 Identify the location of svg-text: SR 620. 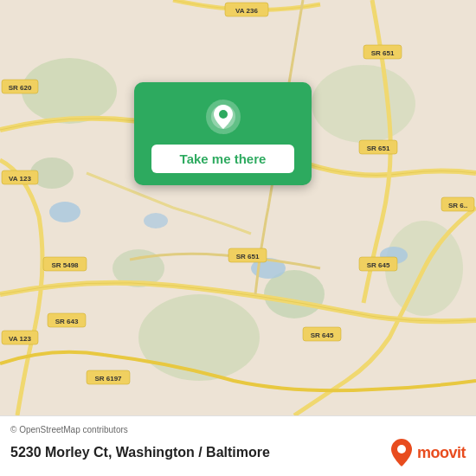
(21, 88).